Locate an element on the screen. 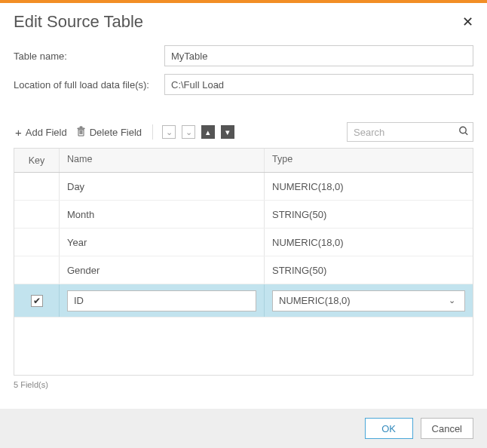 This screenshot has width=487, height=448. table-row: MonthSTRING(50) is located at coordinates (244, 214).